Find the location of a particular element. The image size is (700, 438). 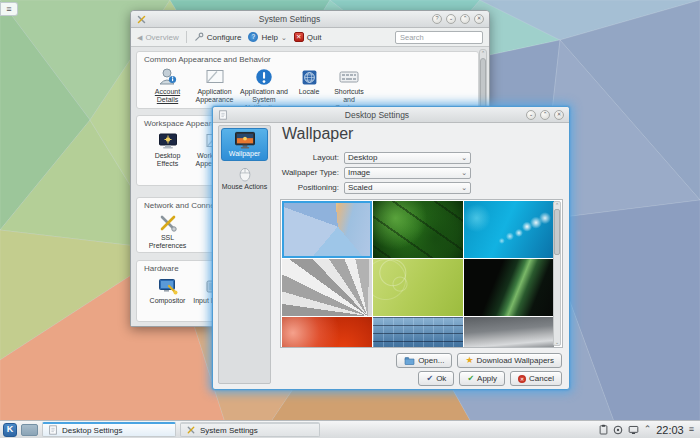

download-wallpapers-button: ★ Download Wallpapers is located at coordinates (510, 360).